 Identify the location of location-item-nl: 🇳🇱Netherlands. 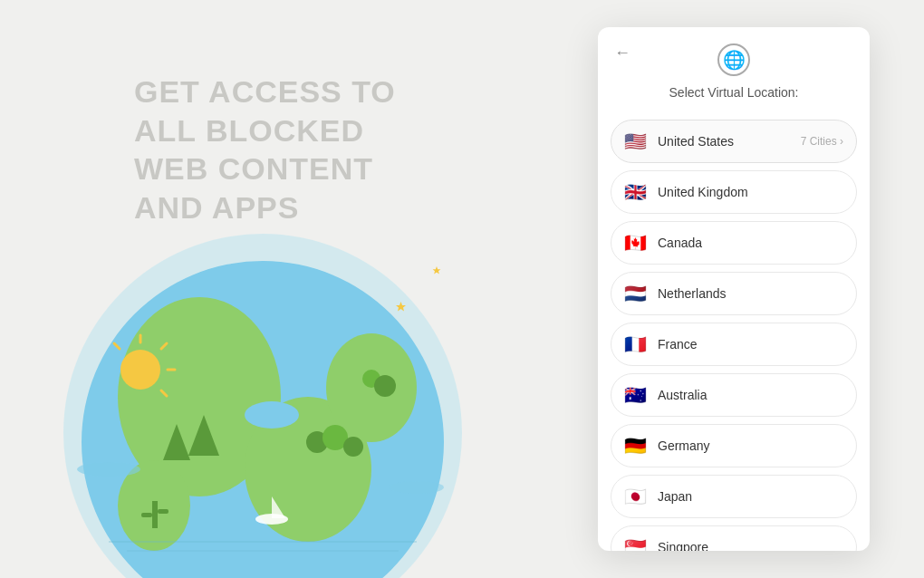
(734, 294).